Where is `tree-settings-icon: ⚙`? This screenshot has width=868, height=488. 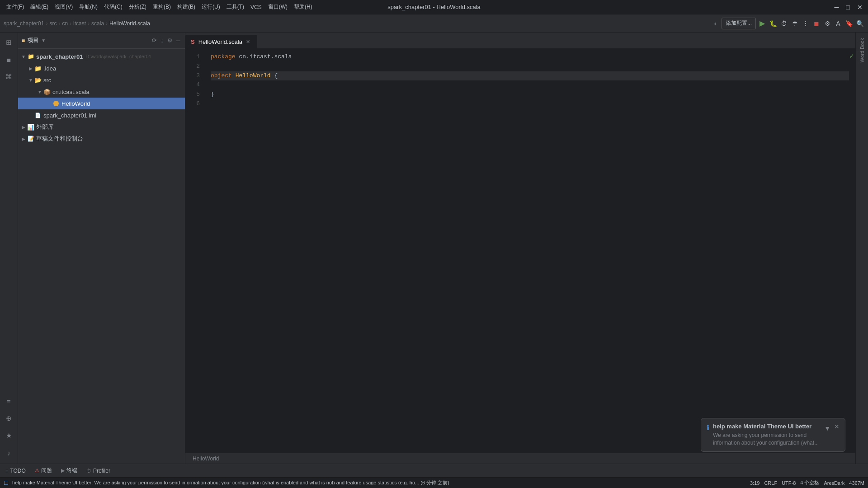 tree-settings-icon: ⚙ is located at coordinates (170, 41).